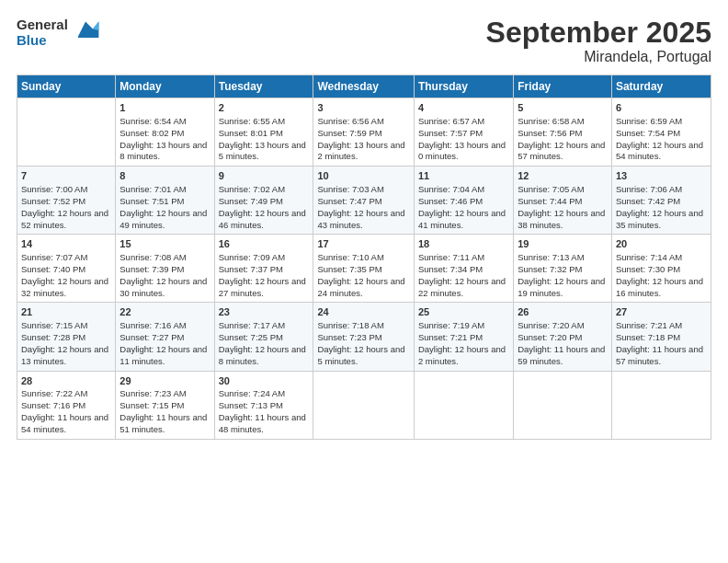  I want to click on daylight-text: Daylight: 13 hours and 8 minutes., so click(164, 151).